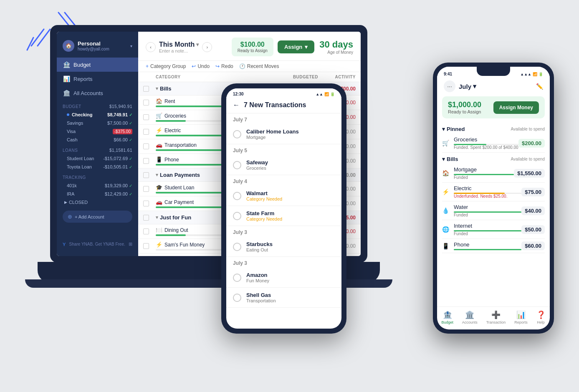  What do you see at coordinates (284, 106) in the screenshot?
I see `phone1-header: ← 7 New Transactions` at bounding box center [284, 106].